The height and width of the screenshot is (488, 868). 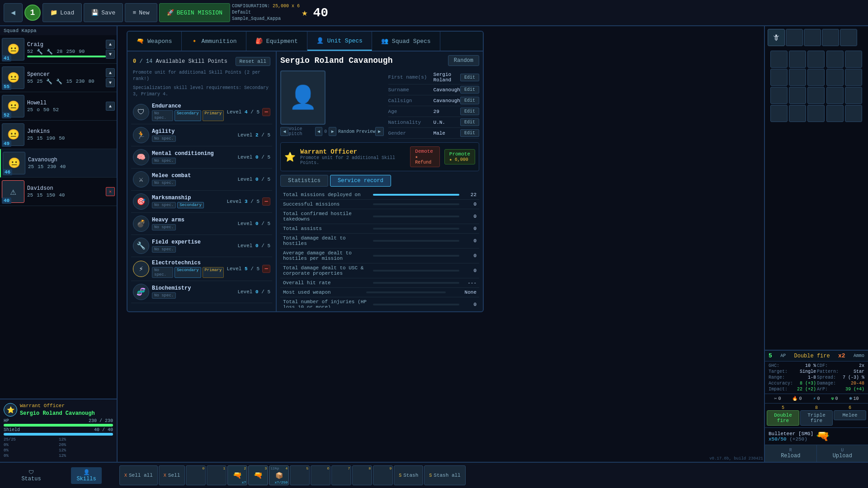 What do you see at coordinates (319, 131) in the screenshot?
I see `voice-pitch-down-btn: ◀` at bounding box center [319, 131].